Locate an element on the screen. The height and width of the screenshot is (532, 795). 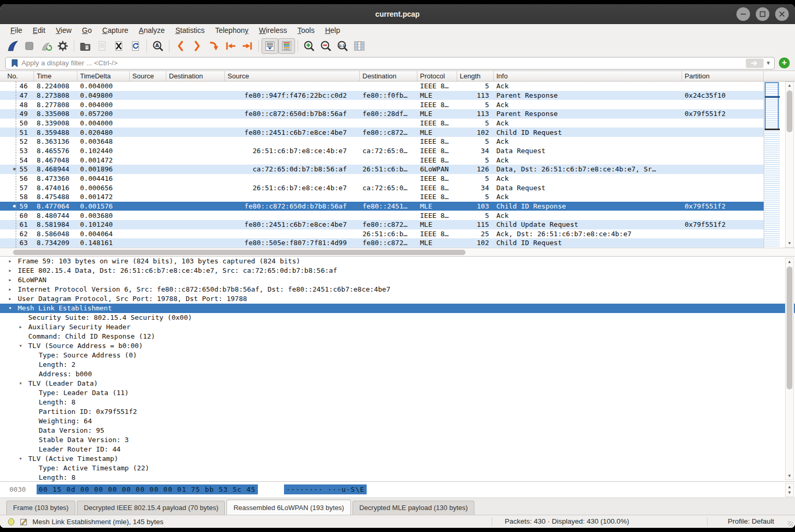
packet-row-54: 548.4670480.001472IEEE 8…5Ack is located at coordinates (382, 160).